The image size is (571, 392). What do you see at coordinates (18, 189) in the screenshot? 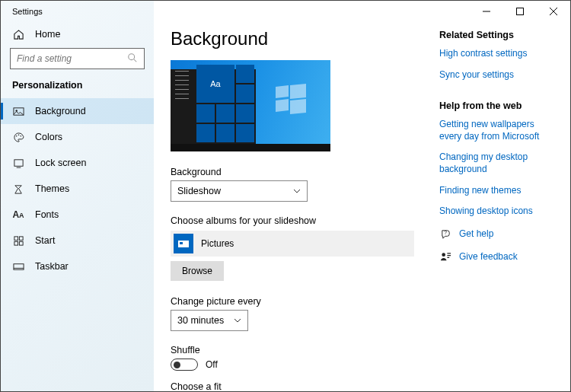
I see `themes-icon` at bounding box center [18, 189].